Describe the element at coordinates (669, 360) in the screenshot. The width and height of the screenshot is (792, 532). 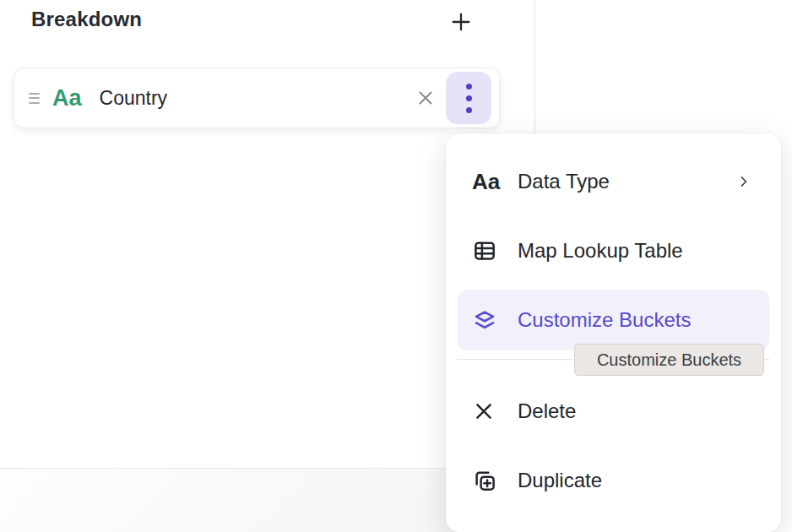
I see `customize-buckets-tooltip: Customize Buckets` at that location.